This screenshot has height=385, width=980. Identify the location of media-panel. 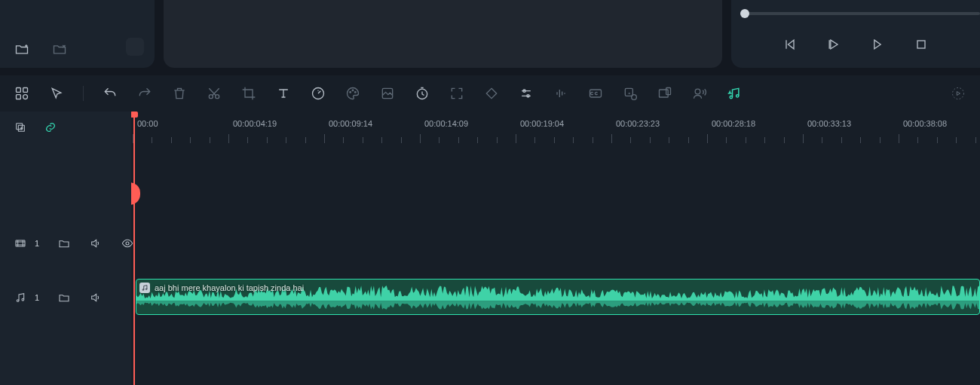
(77, 34).